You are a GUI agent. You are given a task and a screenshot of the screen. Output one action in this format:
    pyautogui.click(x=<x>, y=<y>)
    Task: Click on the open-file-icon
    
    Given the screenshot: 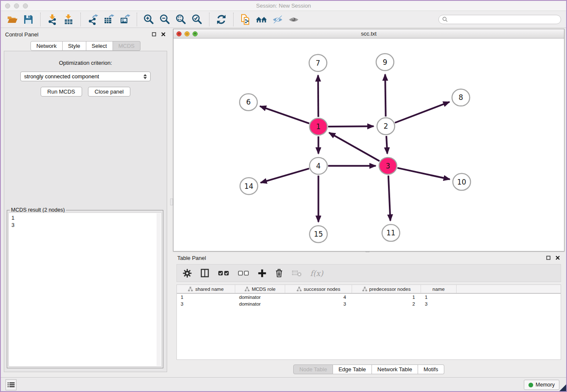 What is the action you would take?
    pyautogui.click(x=12, y=19)
    